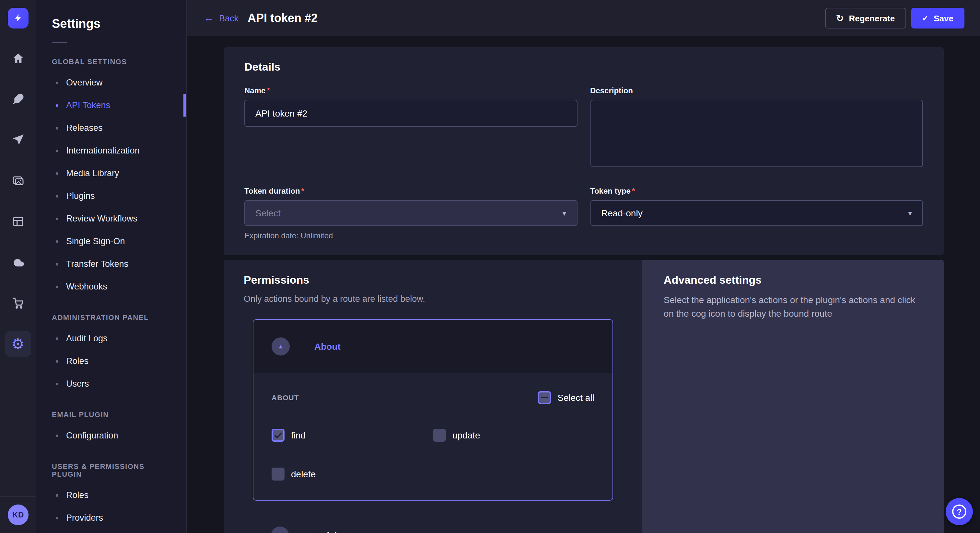 This screenshot has width=980, height=533. I want to click on sidebar-item-email-configuration: Configuration, so click(111, 436).